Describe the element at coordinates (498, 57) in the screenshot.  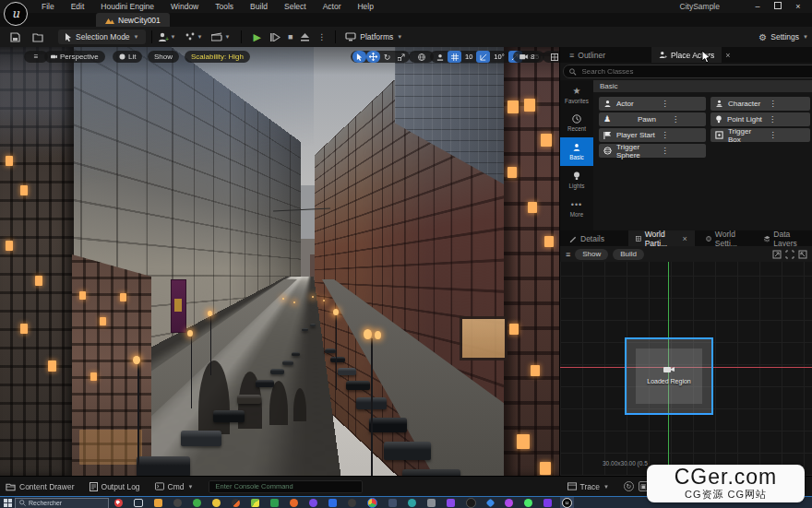
I see `rotation-snap-value: 10°` at that location.